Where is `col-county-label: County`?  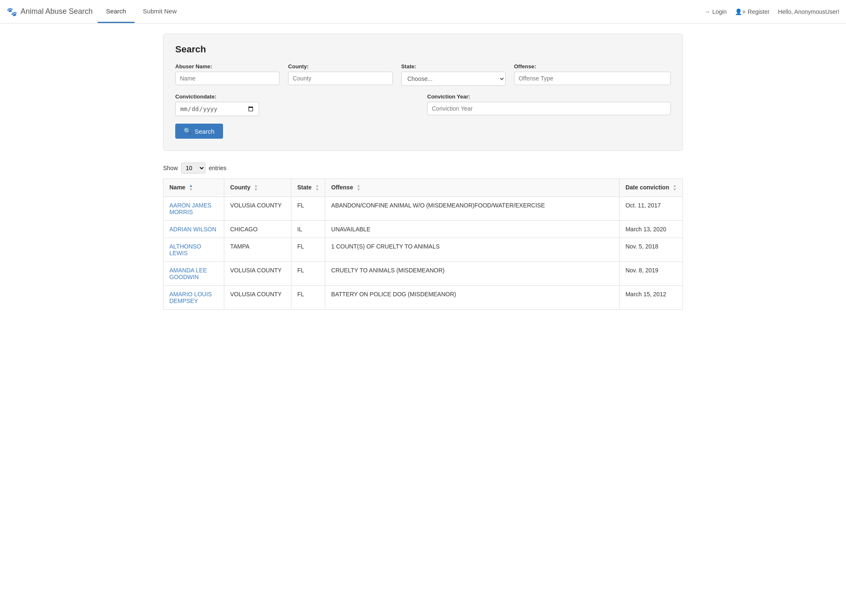 col-county-label: County is located at coordinates (240, 187).